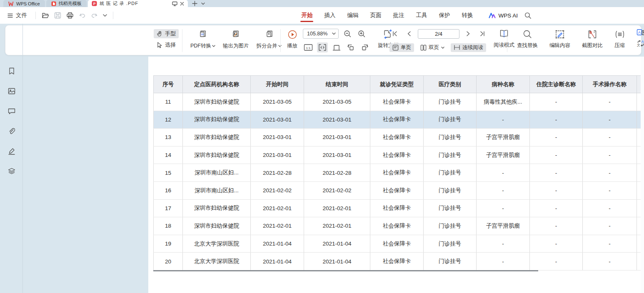 The image size is (644, 293). Describe the element at coordinates (269, 40) in the screenshot. I see `split-merge-button: 拆分合并` at that location.